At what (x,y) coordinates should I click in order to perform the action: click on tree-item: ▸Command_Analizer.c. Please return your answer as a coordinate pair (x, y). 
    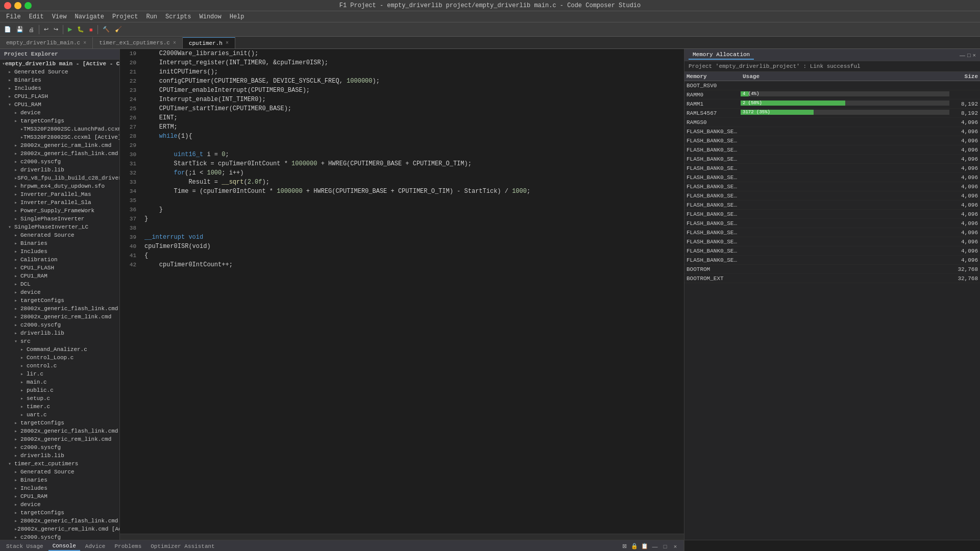
    Looking at the image, I should click on (60, 349).